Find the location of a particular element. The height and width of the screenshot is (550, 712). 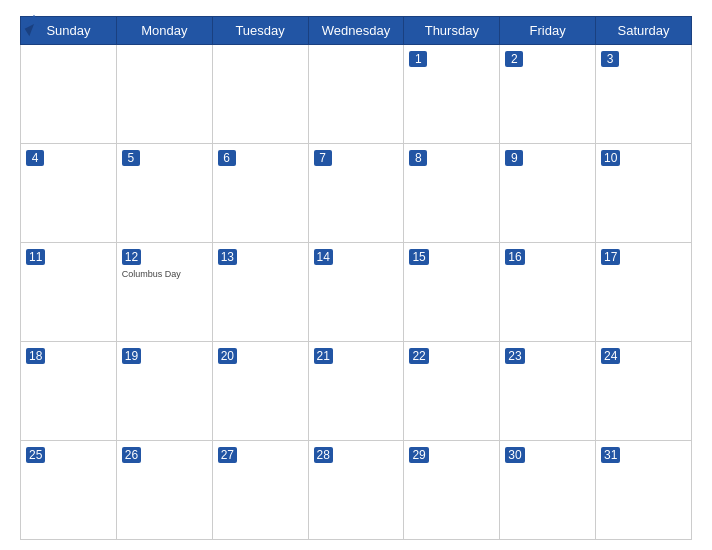

calendar-cell: 12Columbus Day is located at coordinates (164, 292).